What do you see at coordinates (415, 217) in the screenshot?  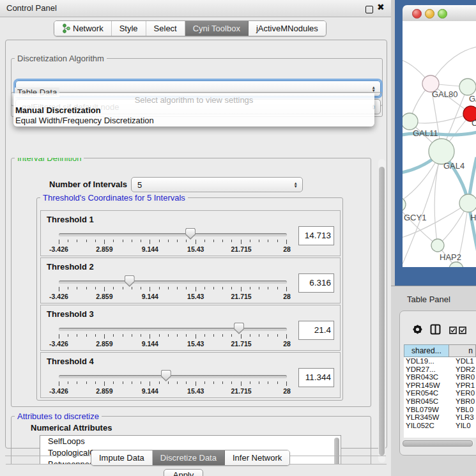 I see `node-label: GCY1` at bounding box center [415, 217].